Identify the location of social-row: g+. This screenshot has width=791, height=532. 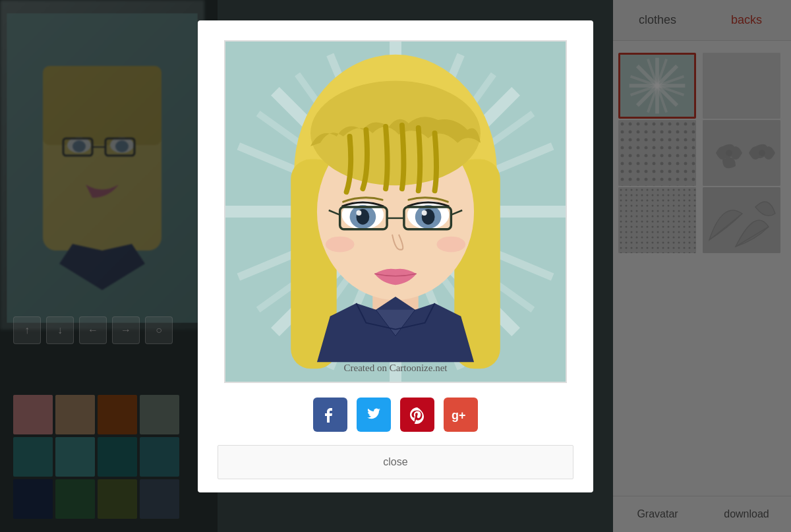
(396, 415).